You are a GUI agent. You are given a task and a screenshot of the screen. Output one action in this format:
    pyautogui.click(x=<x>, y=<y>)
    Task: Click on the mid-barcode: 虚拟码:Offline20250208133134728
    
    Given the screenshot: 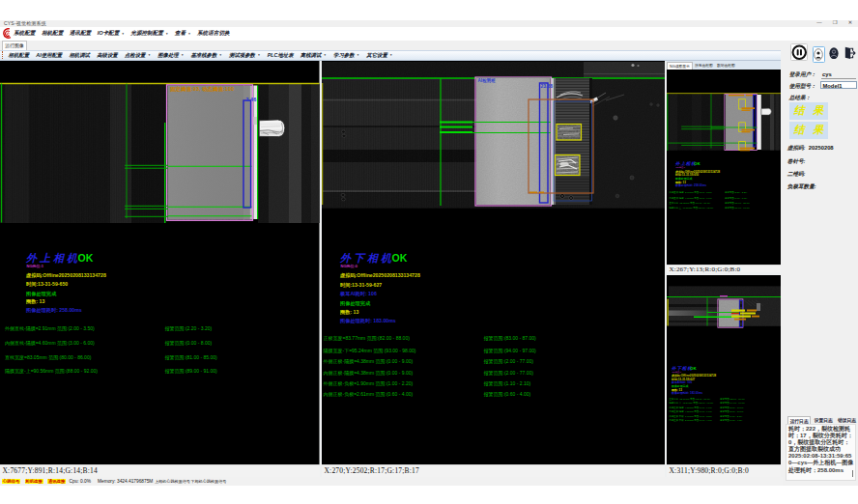 What is the action you would take?
    pyautogui.click(x=381, y=276)
    